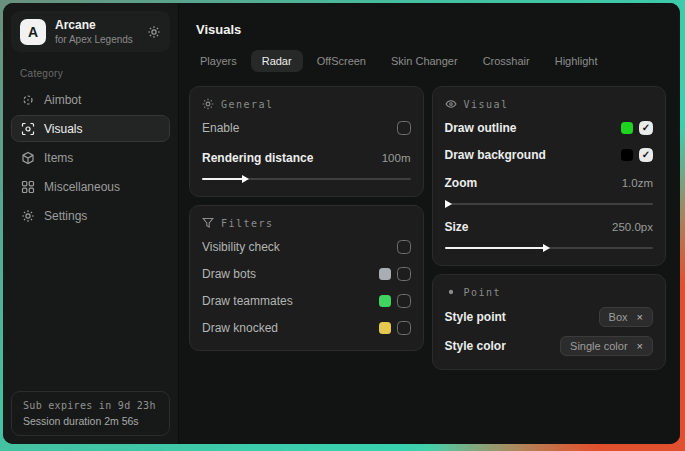 The image size is (685, 451). I want to click on draw-outline-row: Draw outline ✓, so click(550, 128).